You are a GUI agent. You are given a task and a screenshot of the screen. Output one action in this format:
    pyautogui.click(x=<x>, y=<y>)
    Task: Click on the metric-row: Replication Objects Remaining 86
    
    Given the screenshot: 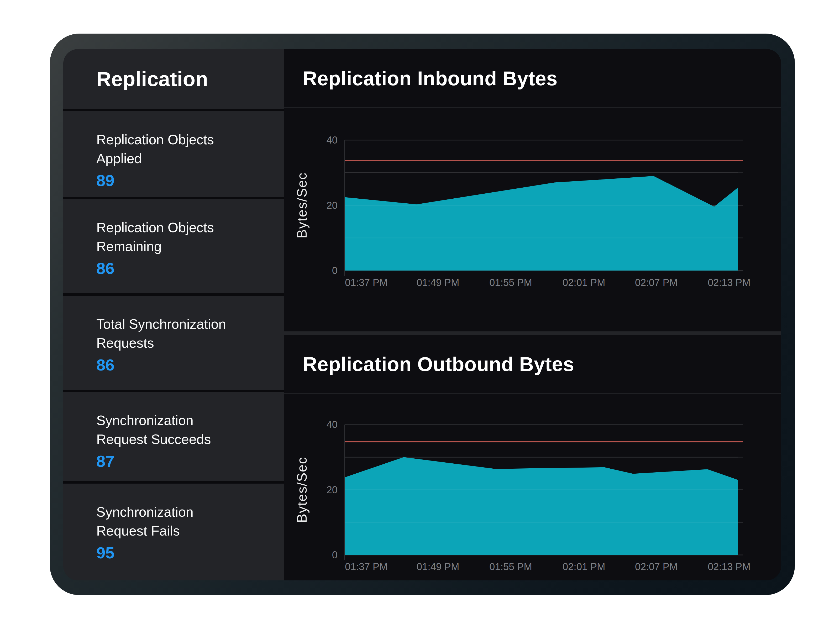 What is the action you would take?
    pyautogui.click(x=174, y=246)
    